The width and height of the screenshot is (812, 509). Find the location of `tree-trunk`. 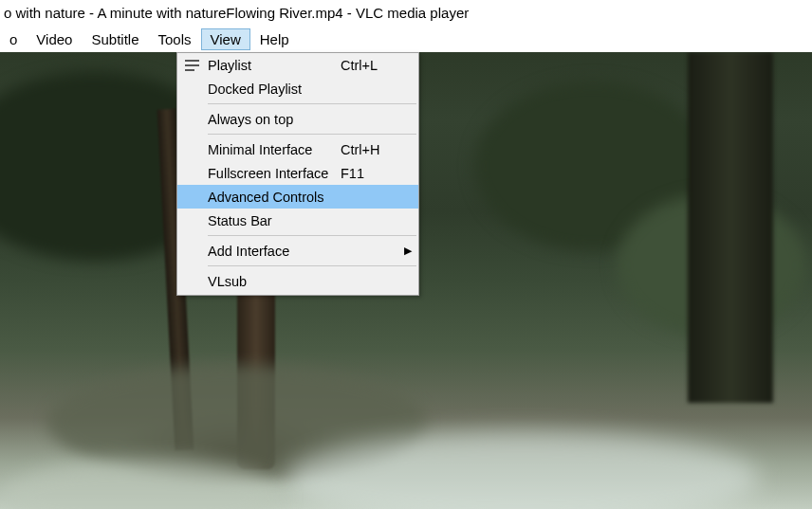

tree-trunk is located at coordinates (730, 227).